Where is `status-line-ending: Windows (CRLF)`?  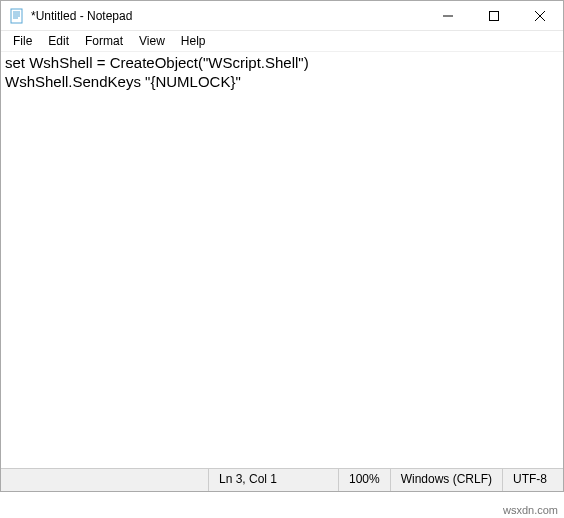 status-line-ending: Windows (CRLF) is located at coordinates (447, 480).